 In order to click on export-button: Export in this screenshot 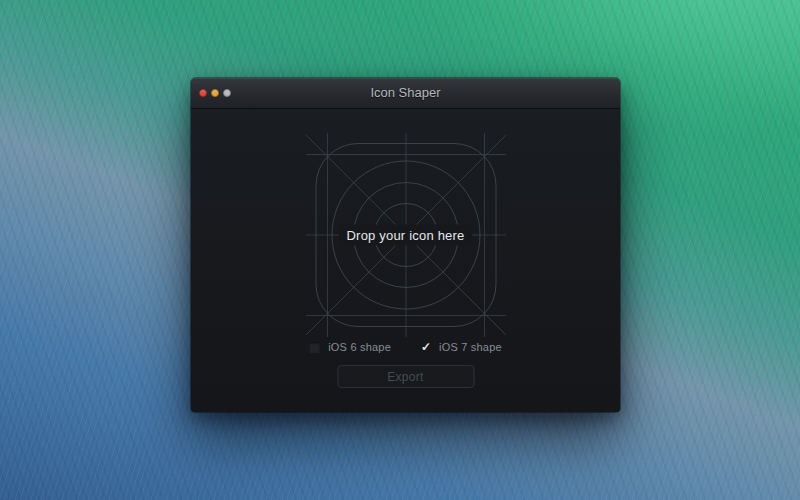, I will do `click(406, 376)`.